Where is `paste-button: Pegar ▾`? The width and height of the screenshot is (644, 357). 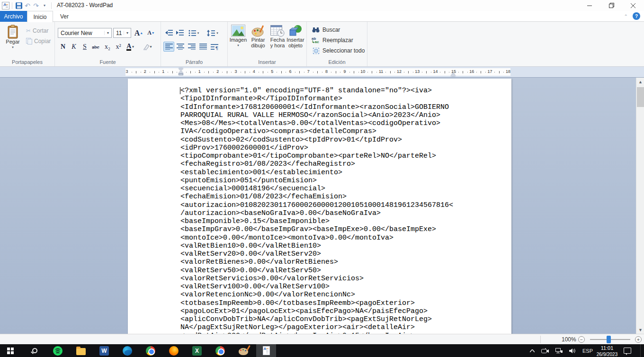
paste-button: Pegar ▾ is located at coordinates (13, 37).